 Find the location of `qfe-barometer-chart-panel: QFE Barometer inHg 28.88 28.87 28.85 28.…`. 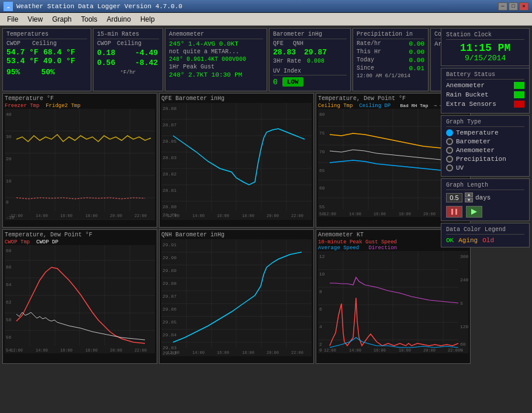

qfe-barometer-chart-panel: QFE Barometer inHg 28.88 28.87 28.85 28.… is located at coordinates (236, 160).